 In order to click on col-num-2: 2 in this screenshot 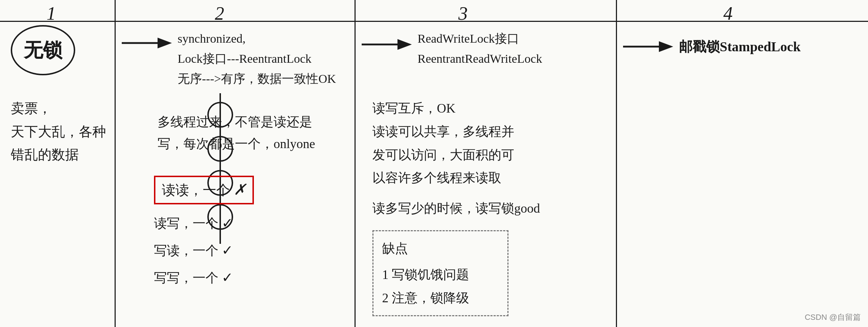, I will do `click(220, 14)`.